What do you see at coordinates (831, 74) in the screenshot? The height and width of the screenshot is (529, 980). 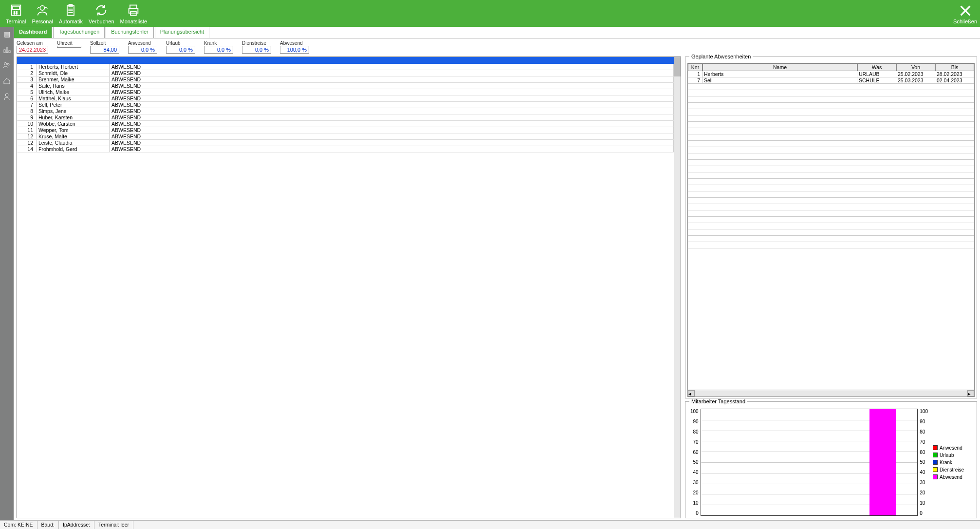 I see `absence-row: 1HerbertsURLAUB25.02.202328.02.2023` at bounding box center [831, 74].